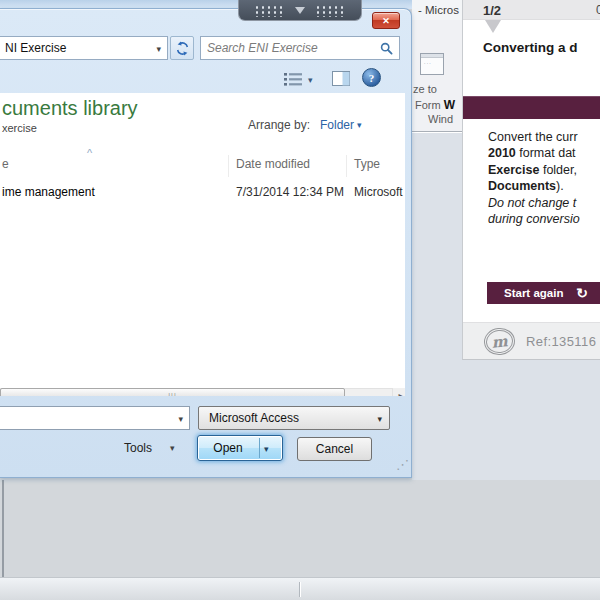 This screenshot has width=600, height=600. Describe the element at coordinates (36, 48) in the screenshot. I see `address-text: NI Exercise` at that location.